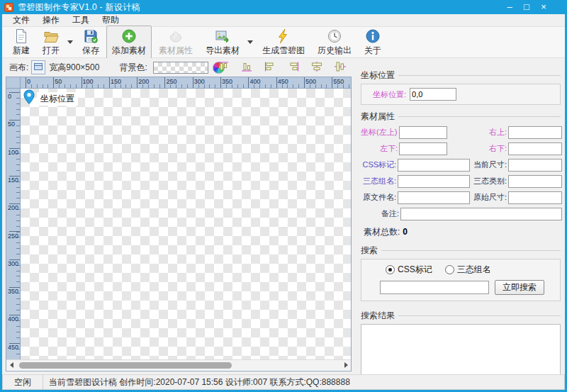  I want to click on open-dropdown-arrow, so click(70, 43).